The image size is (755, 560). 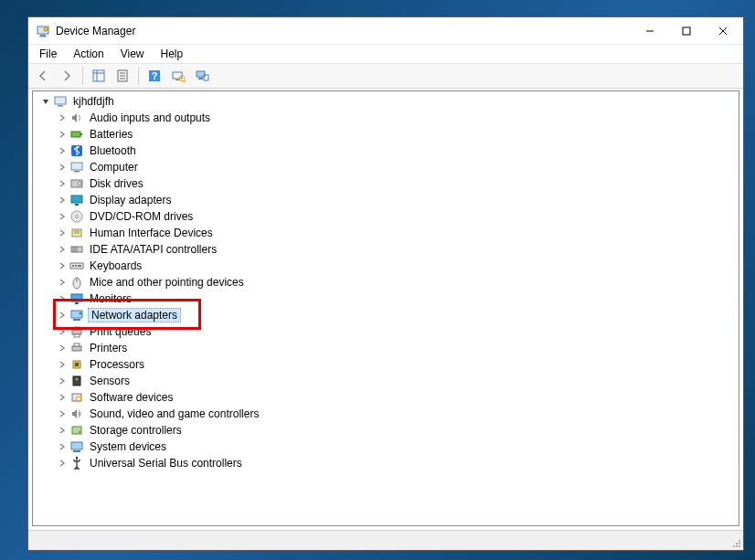 What do you see at coordinates (386, 31) in the screenshot?
I see `titlebar: Device Manager` at bounding box center [386, 31].